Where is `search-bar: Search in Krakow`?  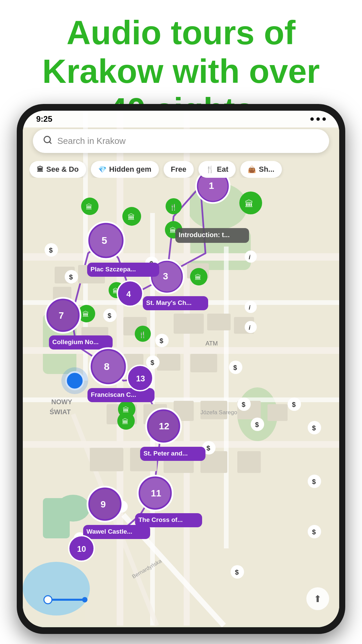
search-bar: Search in Krakow is located at coordinates (181, 141).